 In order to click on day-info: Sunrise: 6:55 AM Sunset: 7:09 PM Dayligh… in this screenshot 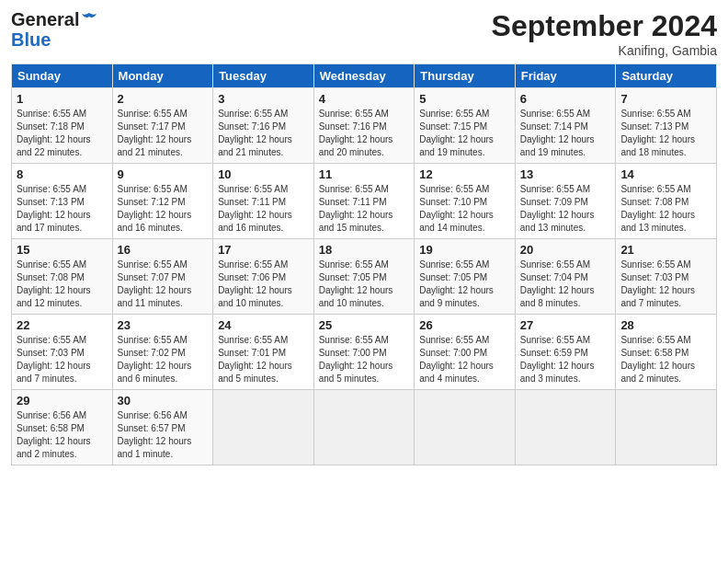, I will do `click(566, 209)`.